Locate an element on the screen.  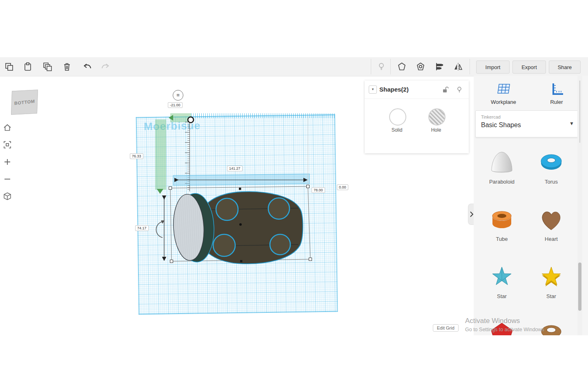
zoom-in-icon is located at coordinates (7, 162).